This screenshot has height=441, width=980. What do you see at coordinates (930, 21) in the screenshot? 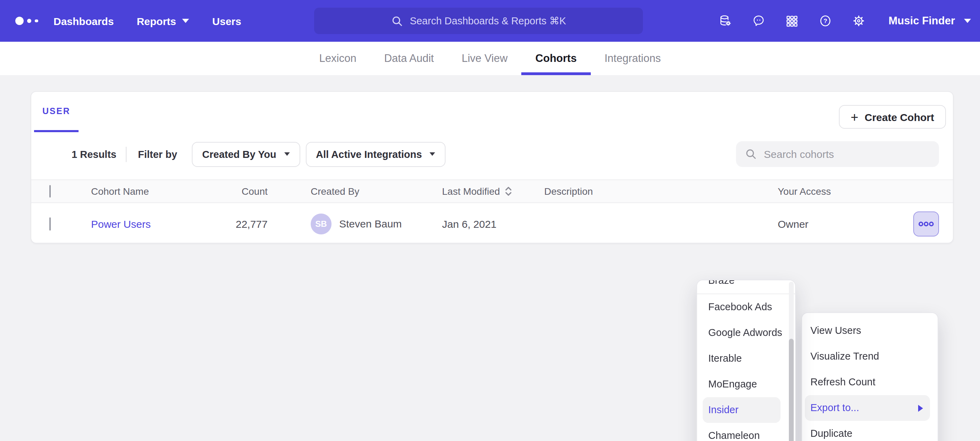
I see `project-switcher: Music Finder` at bounding box center [930, 21].